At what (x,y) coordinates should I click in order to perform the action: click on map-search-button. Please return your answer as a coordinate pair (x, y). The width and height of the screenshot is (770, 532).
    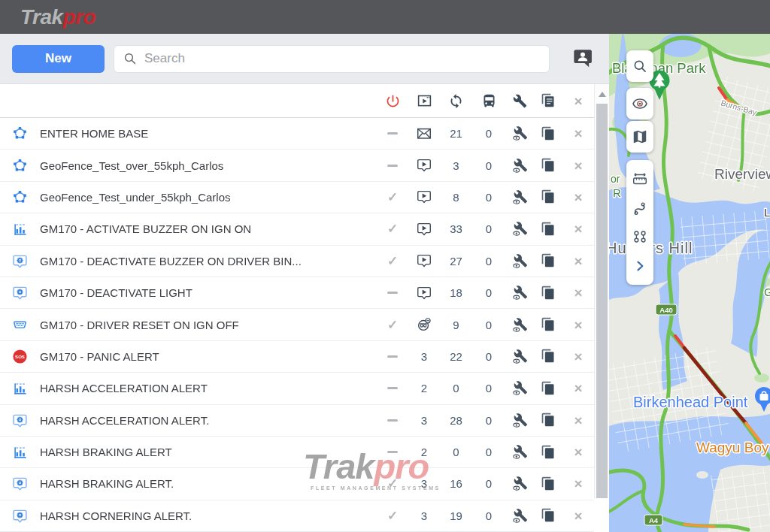
    Looking at the image, I should click on (640, 66).